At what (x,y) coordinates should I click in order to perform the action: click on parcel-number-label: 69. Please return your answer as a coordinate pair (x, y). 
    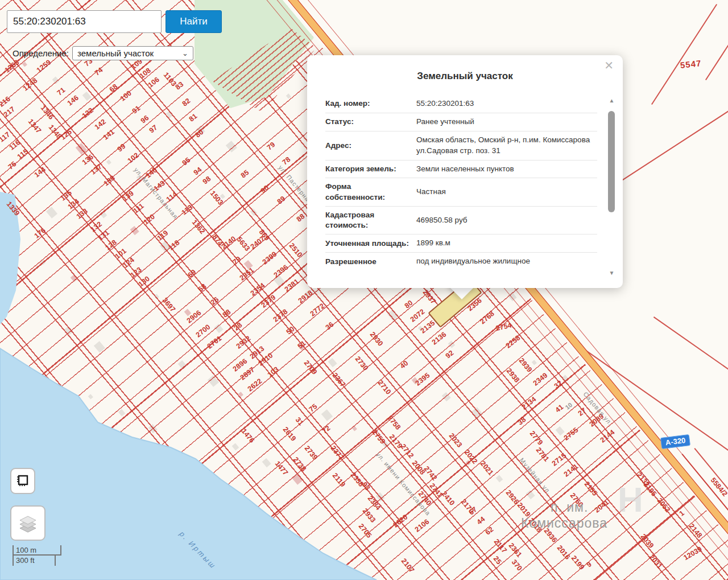
    Looking at the image, I should click on (192, 274).